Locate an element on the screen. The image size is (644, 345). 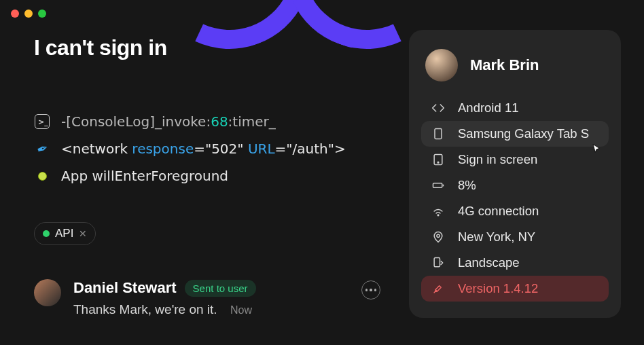
row-version: Version 1.4.12 is located at coordinates (515, 289).